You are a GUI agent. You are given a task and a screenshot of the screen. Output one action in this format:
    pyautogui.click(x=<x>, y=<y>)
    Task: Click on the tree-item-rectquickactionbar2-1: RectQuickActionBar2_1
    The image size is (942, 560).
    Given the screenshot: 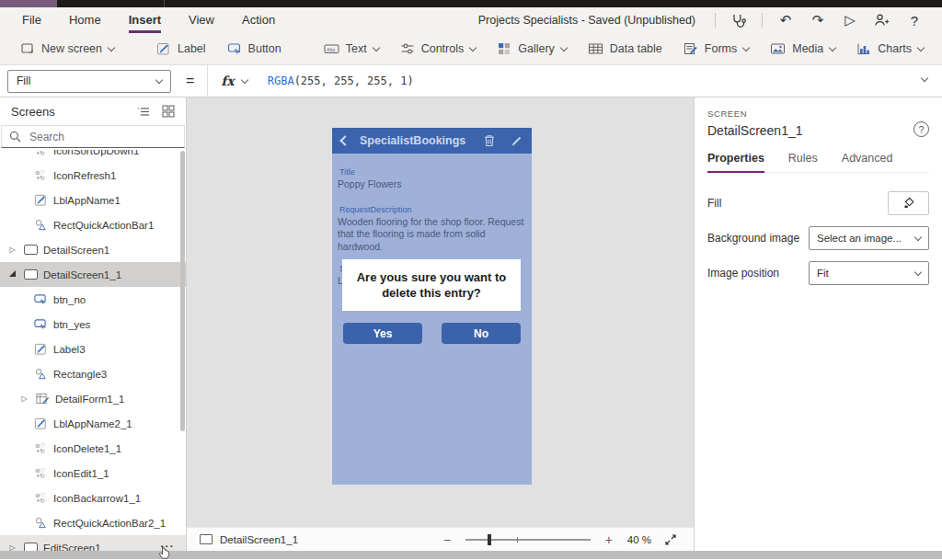 What is the action you would take?
    pyautogui.click(x=93, y=522)
    